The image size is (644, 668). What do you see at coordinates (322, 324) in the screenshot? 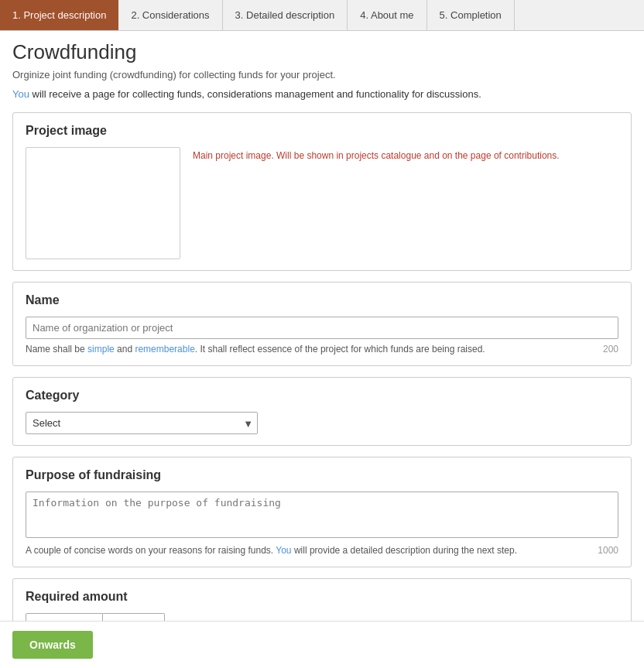
I see `name-section: Name Name shall be simple and rememberab…` at bounding box center [322, 324].